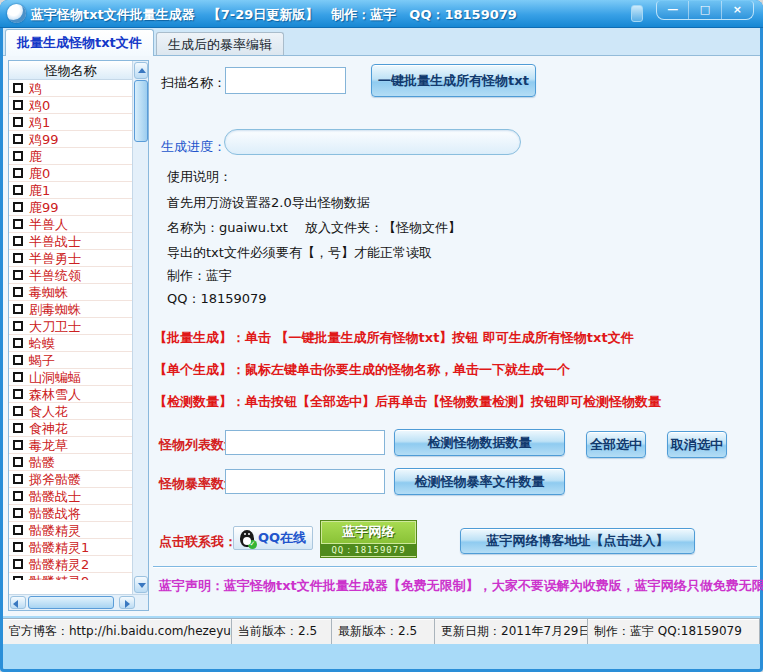 The image size is (763, 672). I want to click on list-item: 骷髅战将, so click(71, 514).